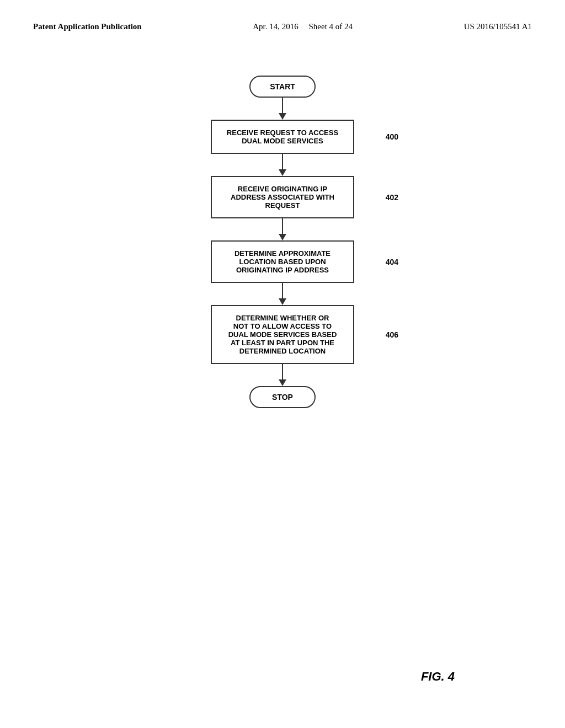 This screenshot has height=728, width=565. Describe the element at coordinates (282, 397) in the screenshot. I see `stop-box: STOP` at that location.